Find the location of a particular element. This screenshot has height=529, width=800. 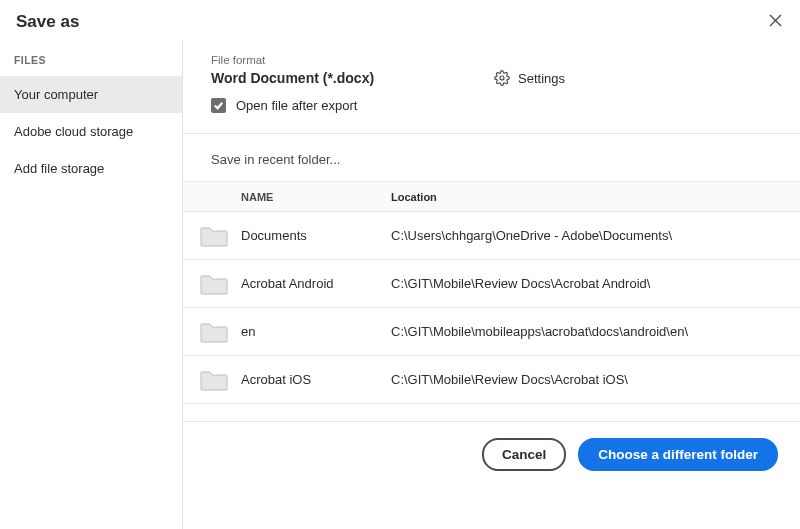

check-icon is located at coordinates (218, 106).